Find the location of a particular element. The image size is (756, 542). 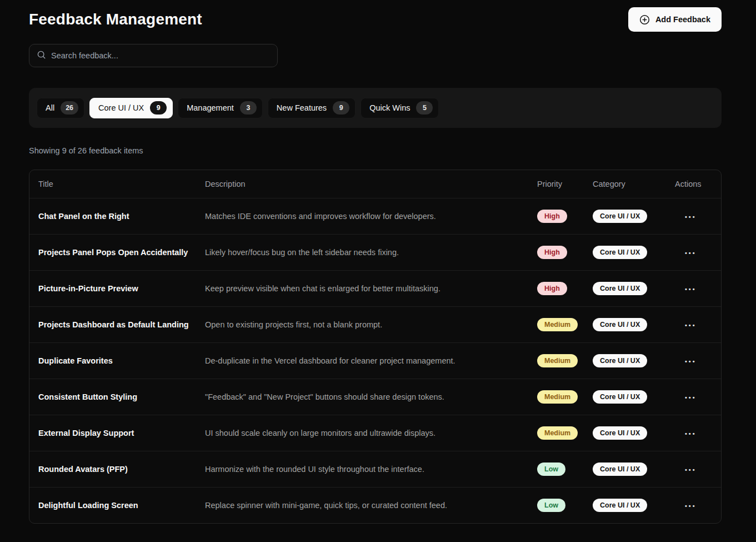

feedback-description: UI should scale cleanly on large monitor… is located at coordinates (371, 433).